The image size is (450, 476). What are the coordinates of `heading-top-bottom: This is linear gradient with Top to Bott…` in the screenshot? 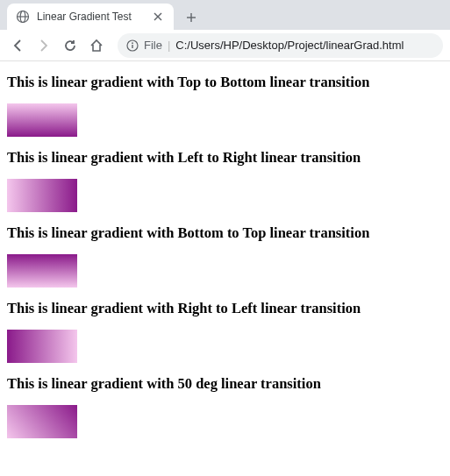 It's located at (225, 82).